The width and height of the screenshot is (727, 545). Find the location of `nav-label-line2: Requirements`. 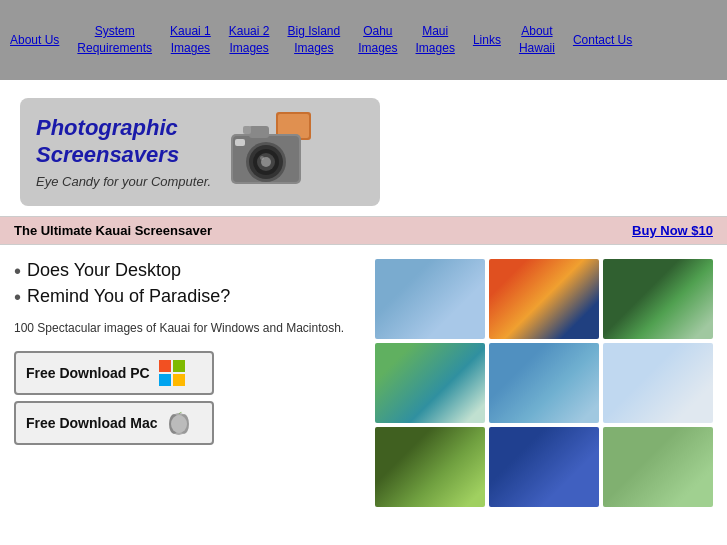

nav-label-line2: Requirements is located at coordinates (114, 48).